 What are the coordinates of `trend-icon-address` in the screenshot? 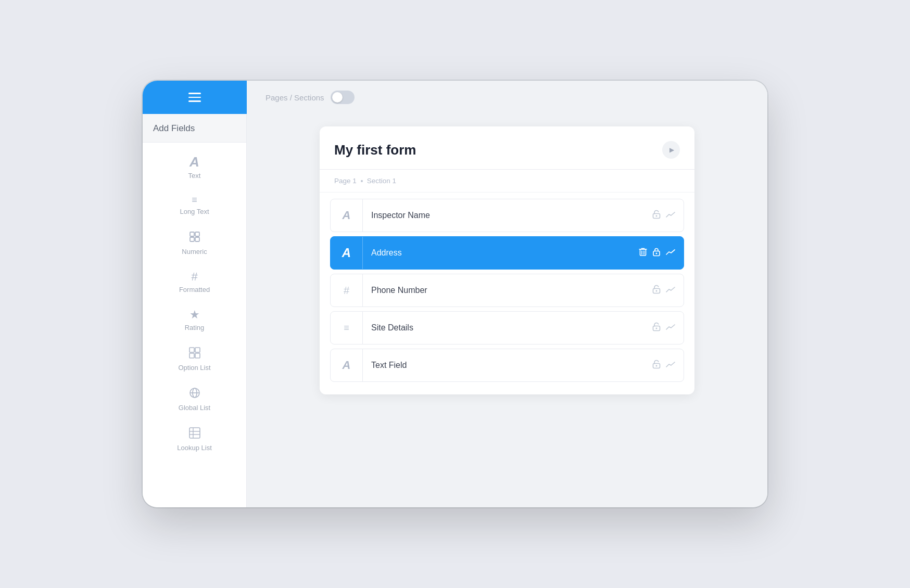 It's located at (671, 253).